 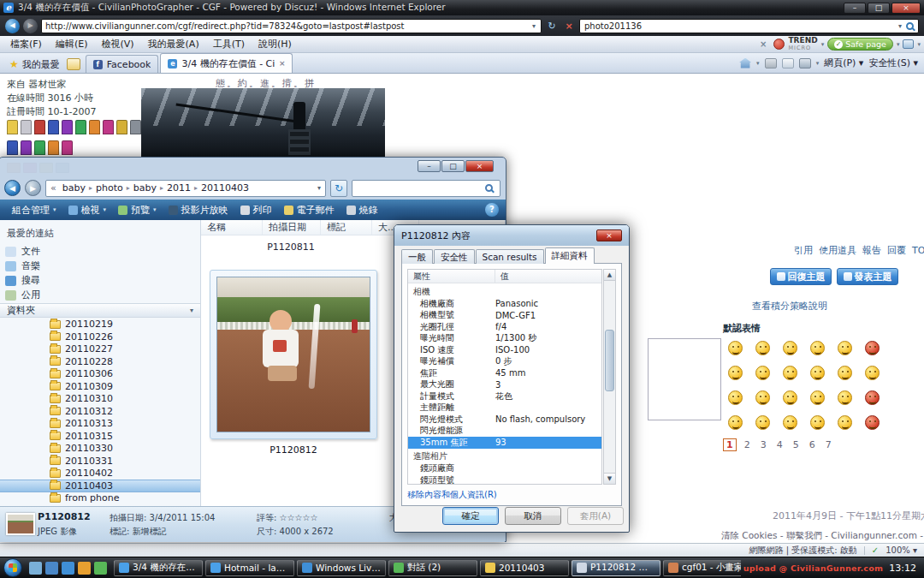 I want to click on reply-thread-button: 回復主題, so click(x=801, y=277).